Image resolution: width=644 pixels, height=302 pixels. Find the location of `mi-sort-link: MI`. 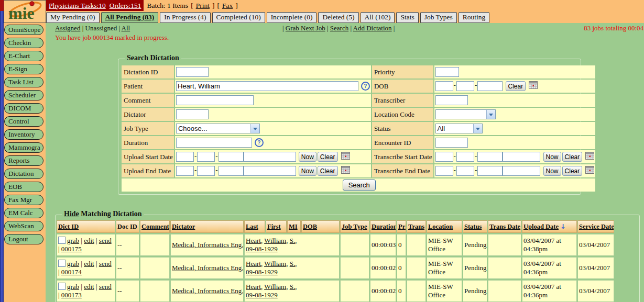

mi-sort-link: MI is located at coordinates (293, 227).